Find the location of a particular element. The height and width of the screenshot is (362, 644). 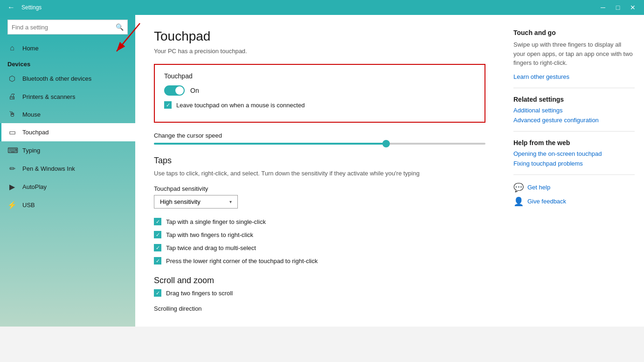

give-feedback-link: Give feedback is located at coordinates (547, 202).